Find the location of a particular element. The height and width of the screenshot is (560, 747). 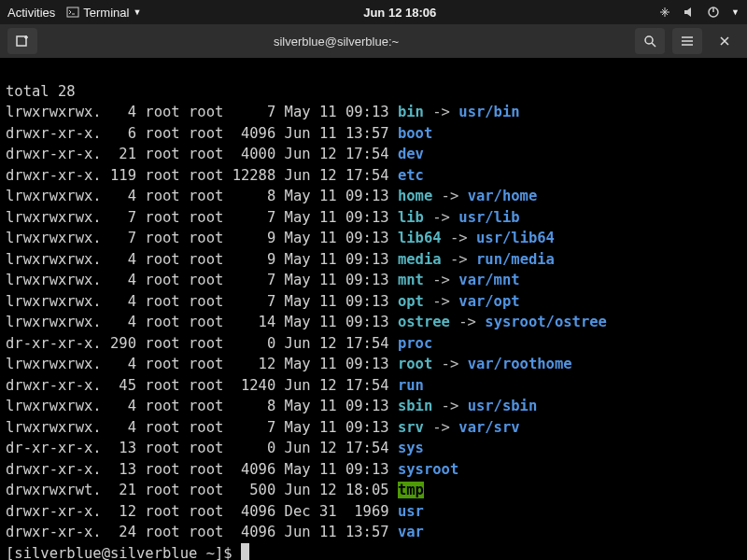

ls-row: dr-xr-xr-x. 13 root root 0 Jun 12 17:54 … is located at coordinates (374, 448).